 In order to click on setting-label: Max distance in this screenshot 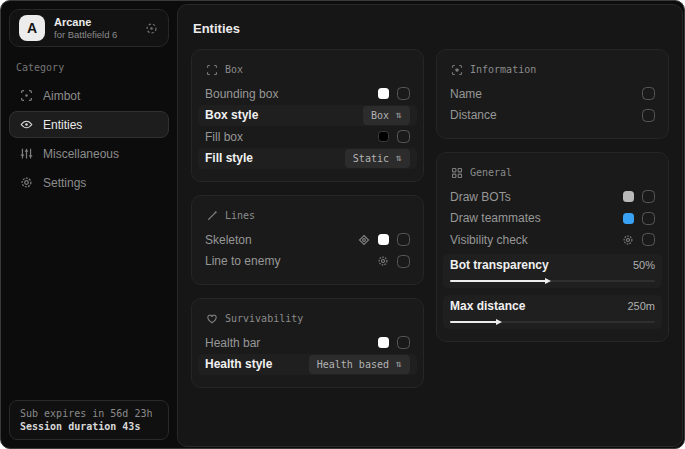, I will do `click(488, 306)`.